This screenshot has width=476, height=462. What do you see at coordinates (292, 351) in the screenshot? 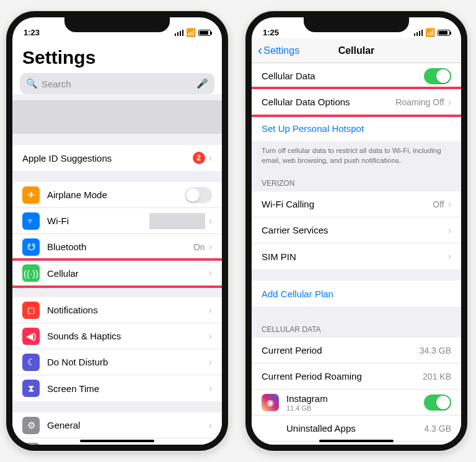
I see `row-label: Current Period` at bounding box center [292, 351].